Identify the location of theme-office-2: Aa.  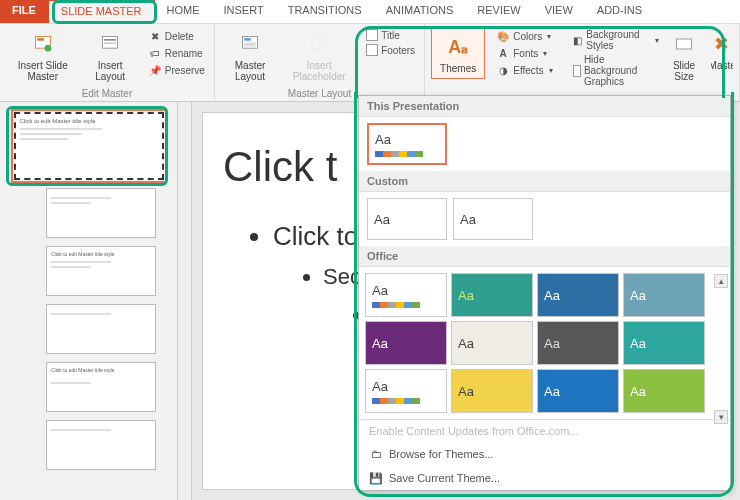
(492, 295).